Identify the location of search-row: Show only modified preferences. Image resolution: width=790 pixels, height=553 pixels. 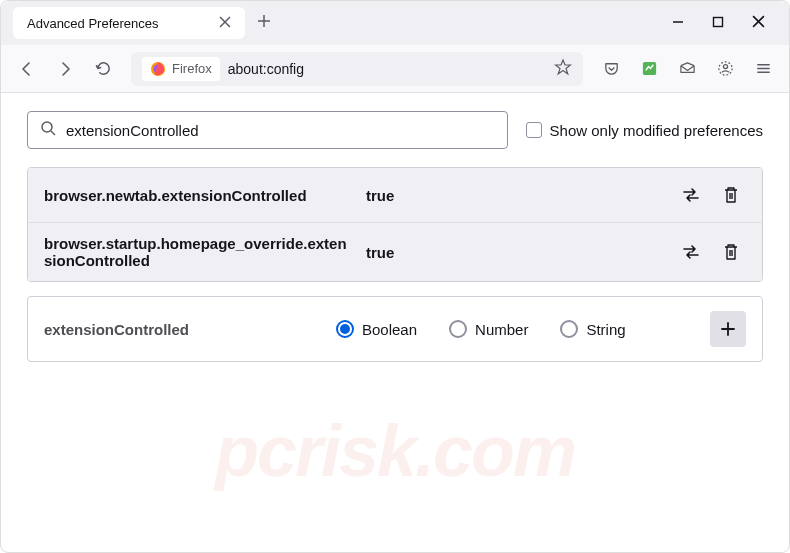
(395, 130).